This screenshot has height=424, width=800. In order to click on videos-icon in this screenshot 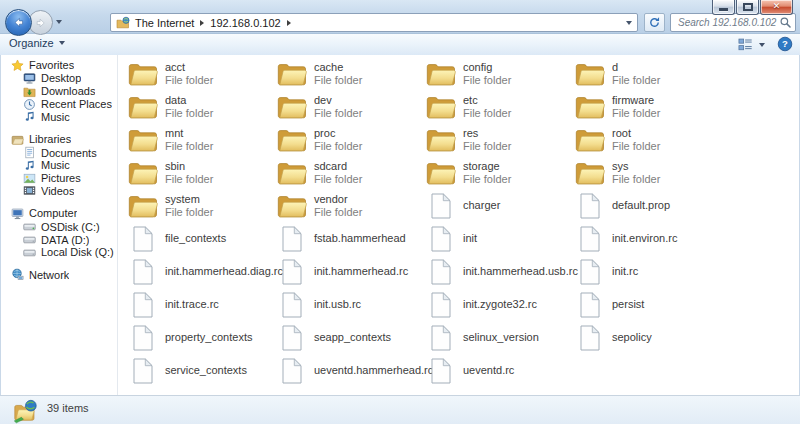, I will do `click(30, 190)`.